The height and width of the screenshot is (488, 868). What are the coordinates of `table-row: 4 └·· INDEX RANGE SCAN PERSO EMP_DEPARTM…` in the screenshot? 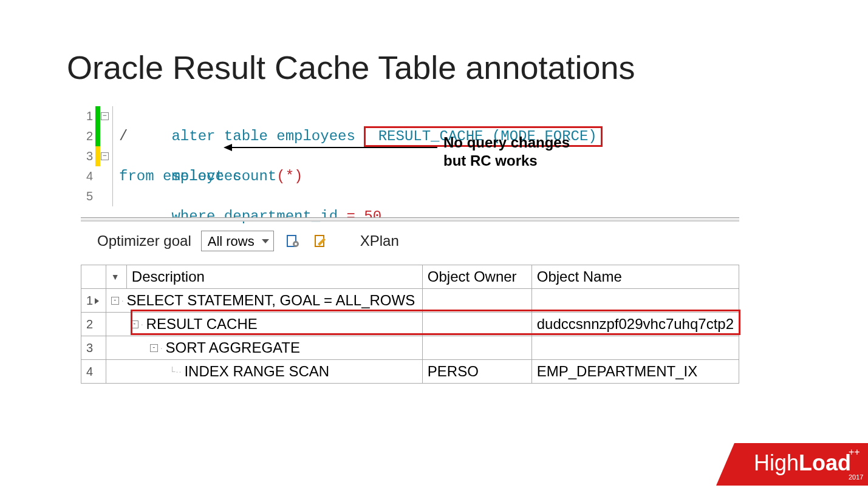 It's located at (411, 371).